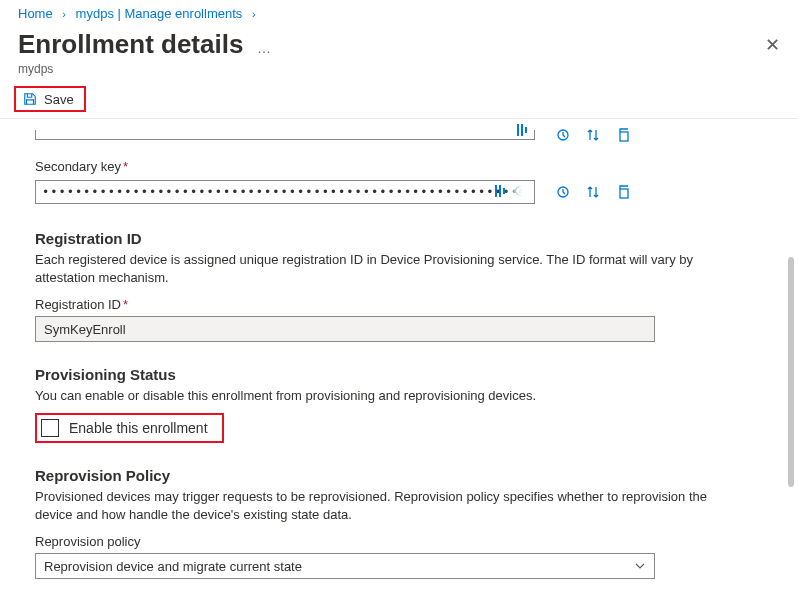 Image resolution: width=798 pixels, height=596 pixels. What do you see at coordinates (385, 396) in the screenshot?
I see `provisioning-desc: You can enable or disable this enrollmen…` at bounding box center [385, 396].